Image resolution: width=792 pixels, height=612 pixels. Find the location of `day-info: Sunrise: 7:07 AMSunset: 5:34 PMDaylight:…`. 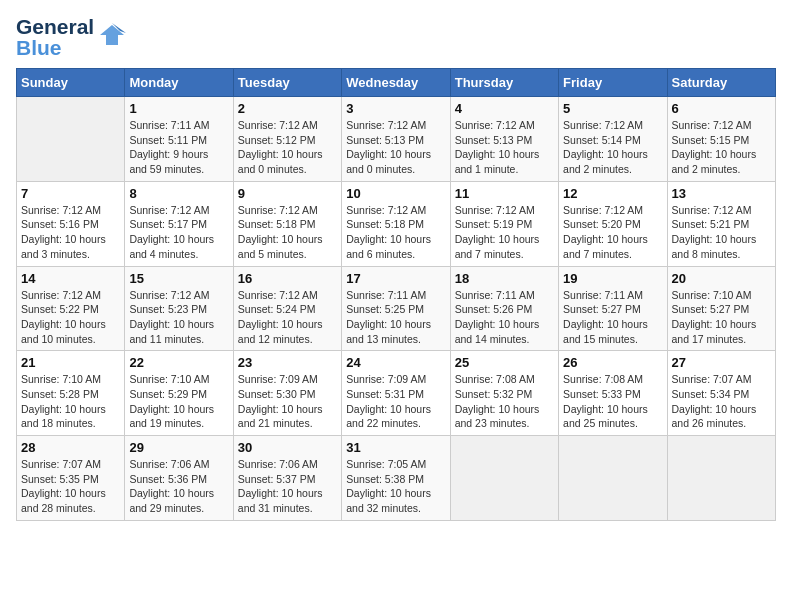

day-info: Sunrise: 7:07 AMSunset: 5:34 PMDaylight:… is located at coordinates (722, 402).